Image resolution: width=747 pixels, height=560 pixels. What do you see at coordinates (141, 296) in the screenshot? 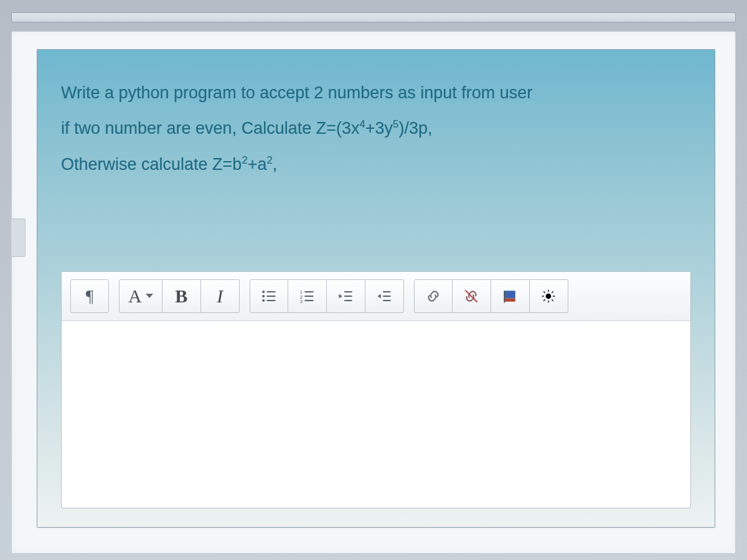
I see `font-color-button: A` at bounding box center [141, 296].